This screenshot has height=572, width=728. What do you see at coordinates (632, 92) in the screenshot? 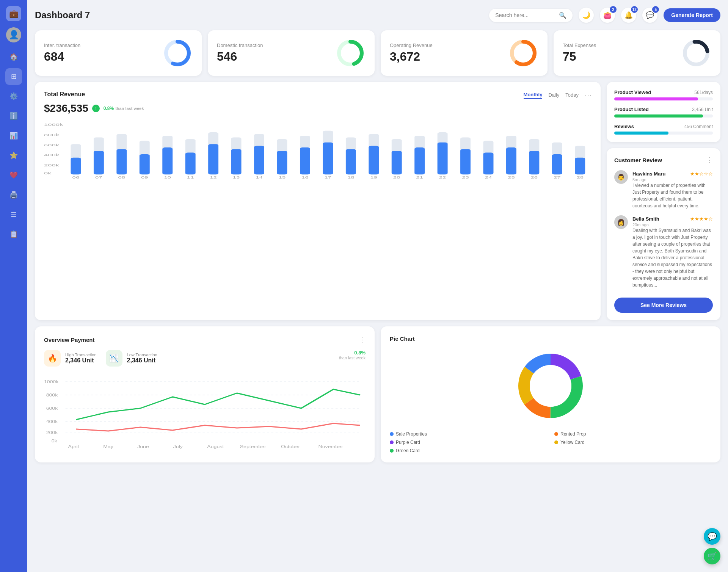
I see `metric-name-0: Product Viewed` at bounding box center [632, 92].